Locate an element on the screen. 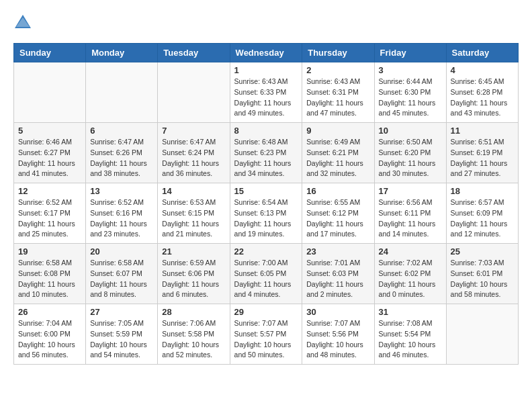  day-info: Sunrise: 6:49 AM Sunset: 6:21 PM Dayligh… is located at coordinates (338, 158).